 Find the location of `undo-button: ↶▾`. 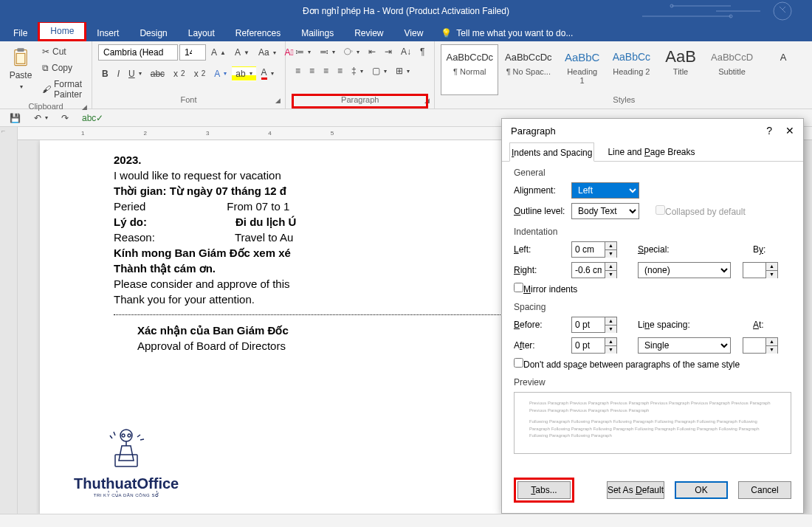

undo-button: ↶▾ is located at coordinates (41, 118).